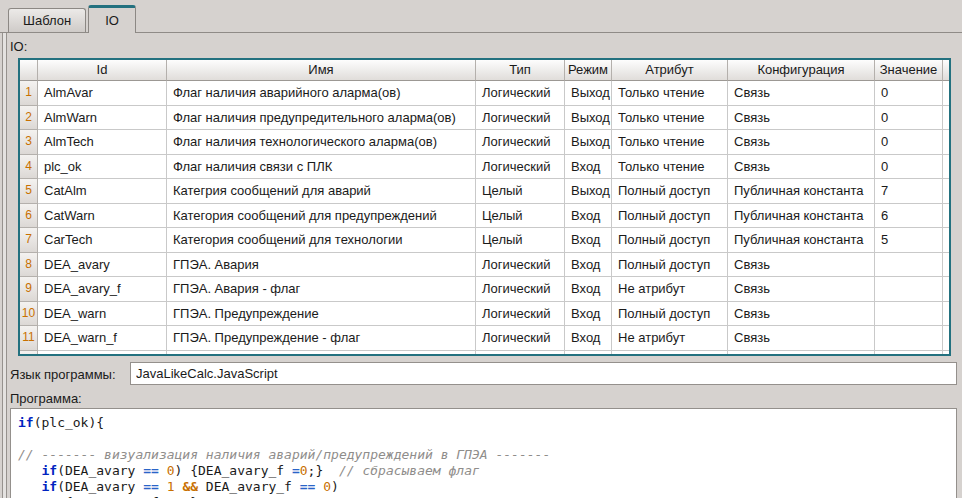 Image resolution: width=962 pixels, height=498 pixels. Describe the element at coordinates (29, 216) in the screenshot. I see `row-number: 6` at that location.